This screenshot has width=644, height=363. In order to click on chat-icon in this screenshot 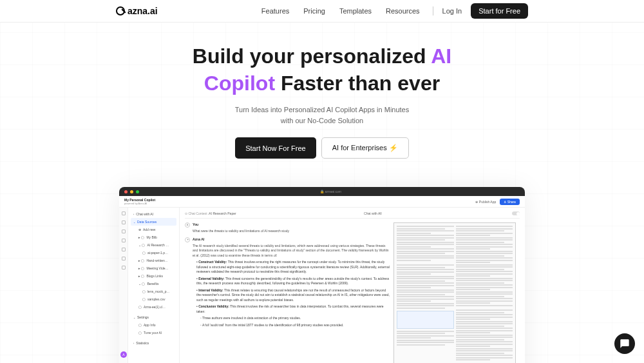, I will do `click(625, 344)`.